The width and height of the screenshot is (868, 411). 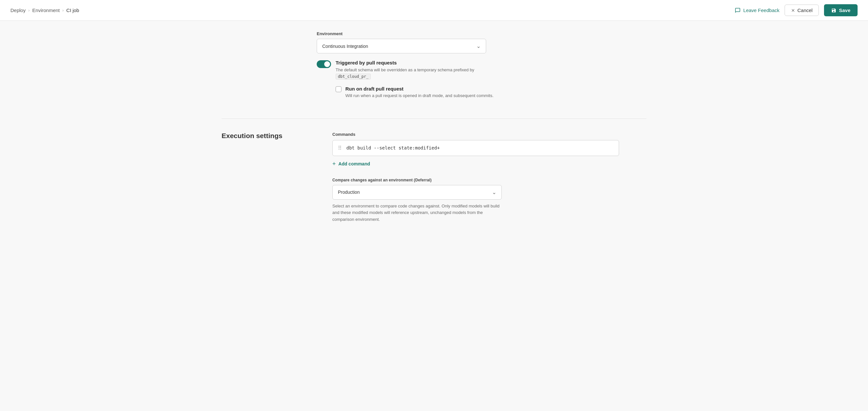 What do you see at coordinates (489, 178) in the screenshot?
I see `exec-right: Commands ⠿ dbt build --select state:modi…` at bounding box center [489, 178].